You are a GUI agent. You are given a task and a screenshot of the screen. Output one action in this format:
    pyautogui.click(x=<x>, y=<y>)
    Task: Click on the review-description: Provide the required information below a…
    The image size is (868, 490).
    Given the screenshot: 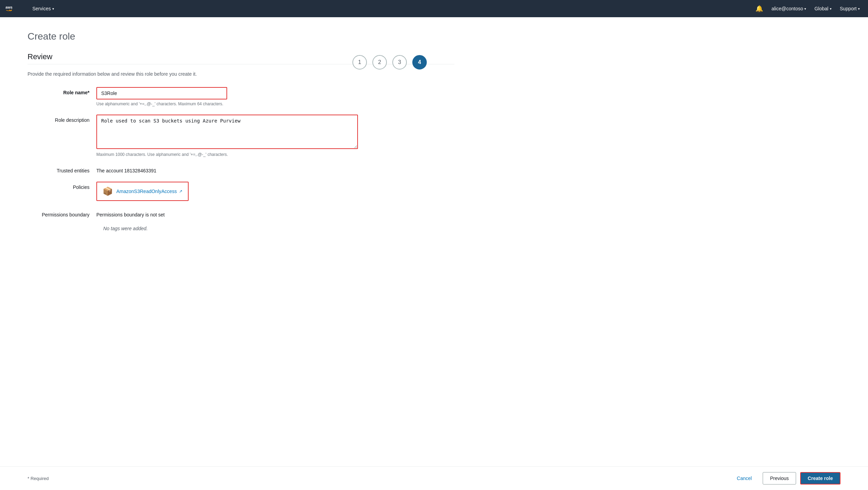 What is the action you would take?
    pyautogui.click(x=241, y=74)
    